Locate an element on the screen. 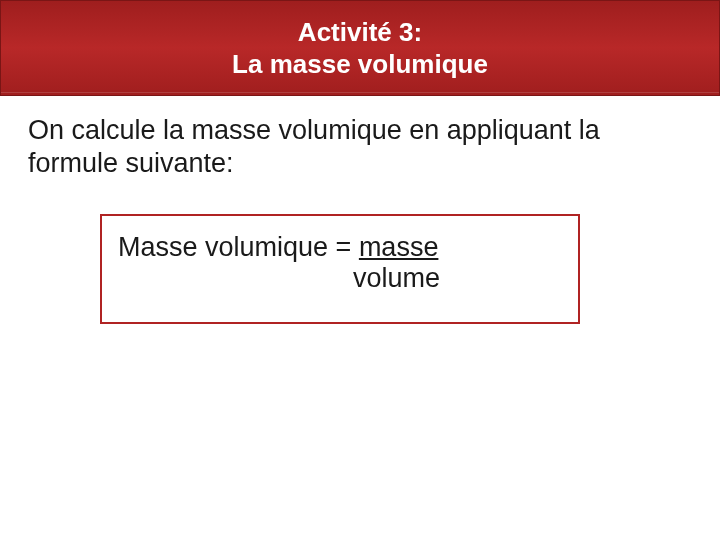  formula-numerator: masse is located at coordinates (399, 247).